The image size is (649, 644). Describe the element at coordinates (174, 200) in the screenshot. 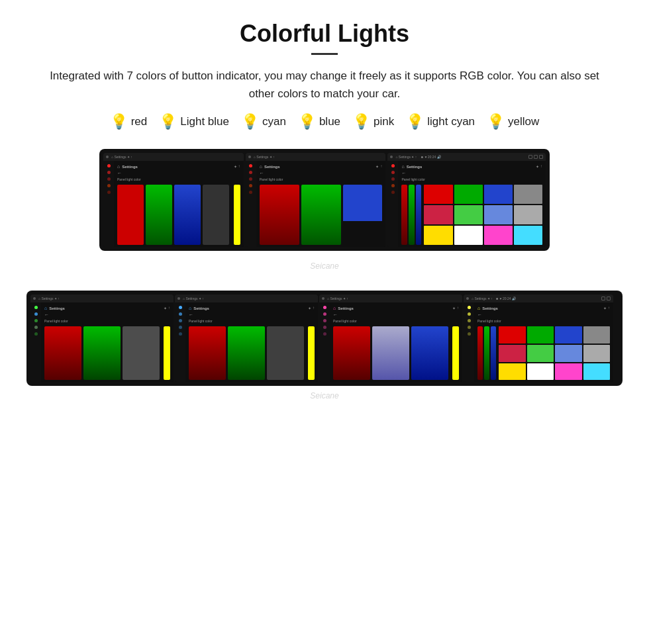

I see `top-screen-1: ⌂ Settings ✦ ↑ ⌂ Settings ✦↑` at that location.